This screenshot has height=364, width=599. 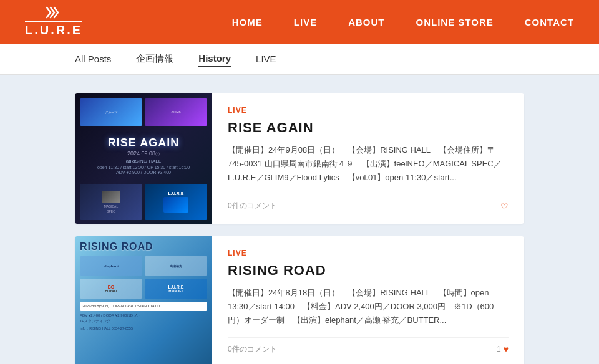 What do you see at coordinates (368, 271) in the screenshot?
I see `post-title-2: RISING ROAD` at bounding box center [368, 271].